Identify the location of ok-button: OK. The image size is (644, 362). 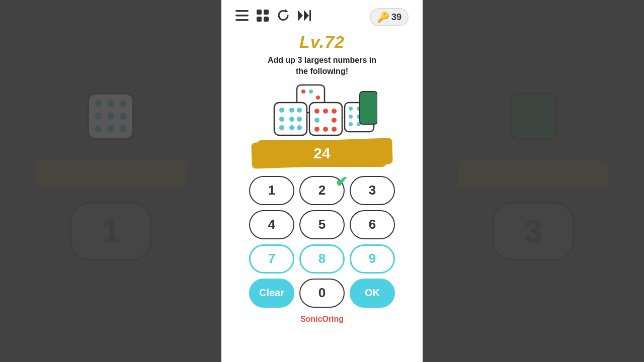
(372, 293).